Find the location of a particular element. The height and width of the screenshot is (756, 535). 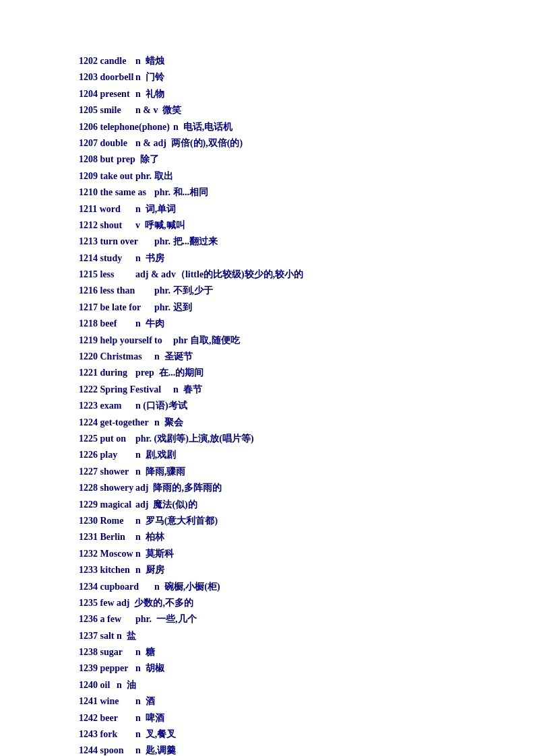

vocab-item-1229: 1229 magical adj 魔法(似)的 is located at coordinates (268, 505).